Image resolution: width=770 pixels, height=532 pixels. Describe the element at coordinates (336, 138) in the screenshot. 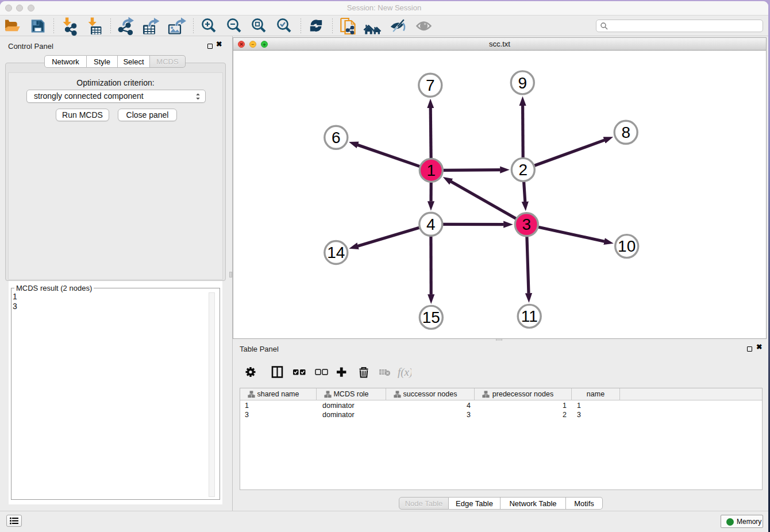

I see `svg-text: 6` at that location.